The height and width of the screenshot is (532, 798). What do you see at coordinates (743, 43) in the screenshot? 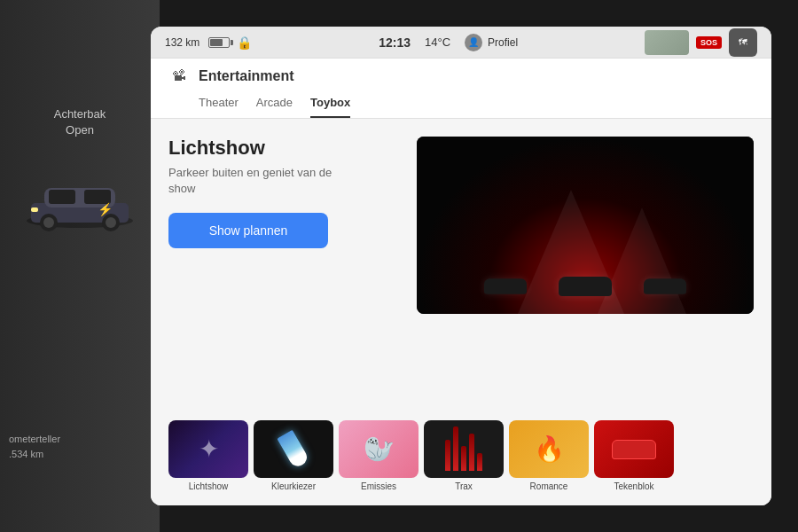
I see `navigation-icon: 🗺` at bounding box center [743, 43].